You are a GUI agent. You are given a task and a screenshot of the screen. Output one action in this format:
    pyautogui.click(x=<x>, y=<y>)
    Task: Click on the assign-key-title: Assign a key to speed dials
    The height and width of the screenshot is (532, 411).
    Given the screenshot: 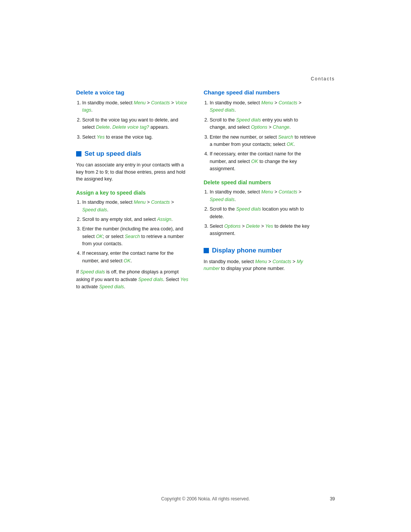 What is the action you would take?
    pyautogui.click(x=132, y=193)
    